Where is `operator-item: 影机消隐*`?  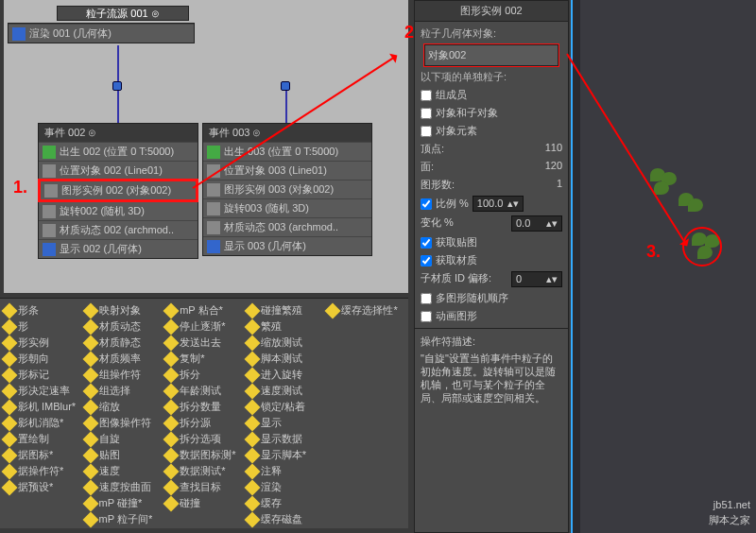 operator-item: 影机消隐* is located at coordinates (43, 423).